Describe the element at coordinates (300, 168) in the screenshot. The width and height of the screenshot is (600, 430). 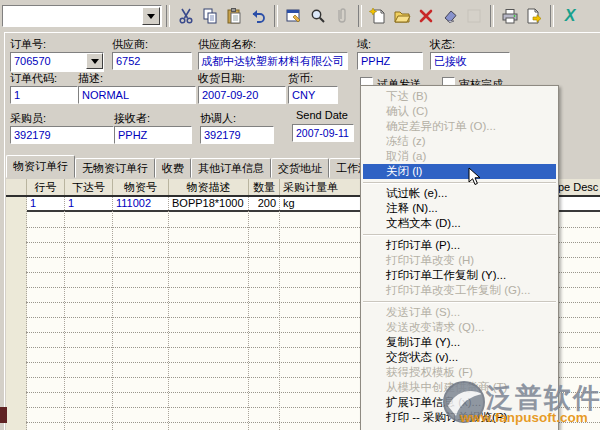
I see `tab: 交货地址` at that location.